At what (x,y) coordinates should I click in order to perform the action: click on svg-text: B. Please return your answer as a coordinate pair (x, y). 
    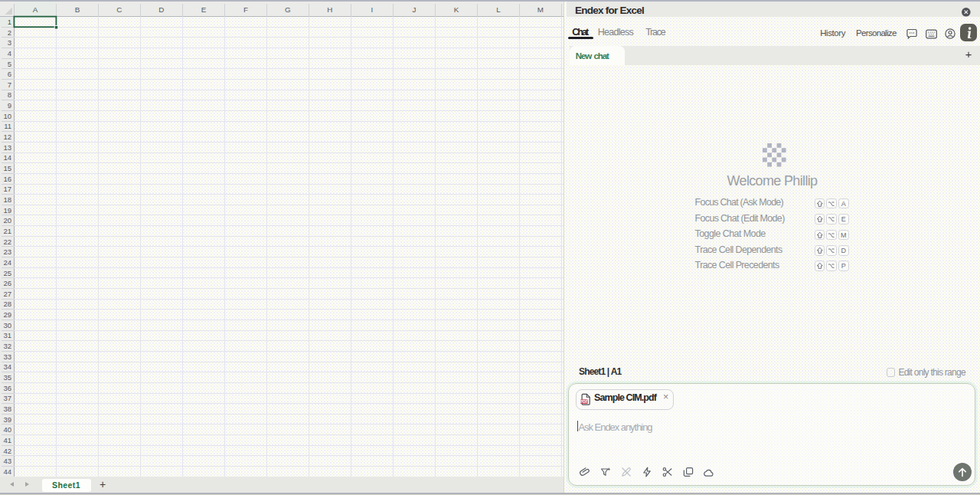
    Looking at the image, I should click on (78, 9).